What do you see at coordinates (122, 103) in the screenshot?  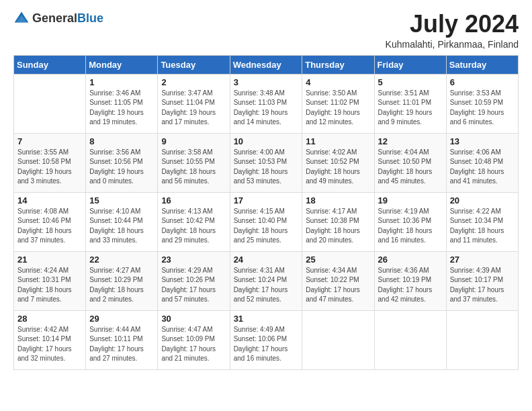 I see `calendar-cell: 1Sunrise: 3:46 AMSunset: 11:05 PMDayligh…` at bounding box center [122, 103].